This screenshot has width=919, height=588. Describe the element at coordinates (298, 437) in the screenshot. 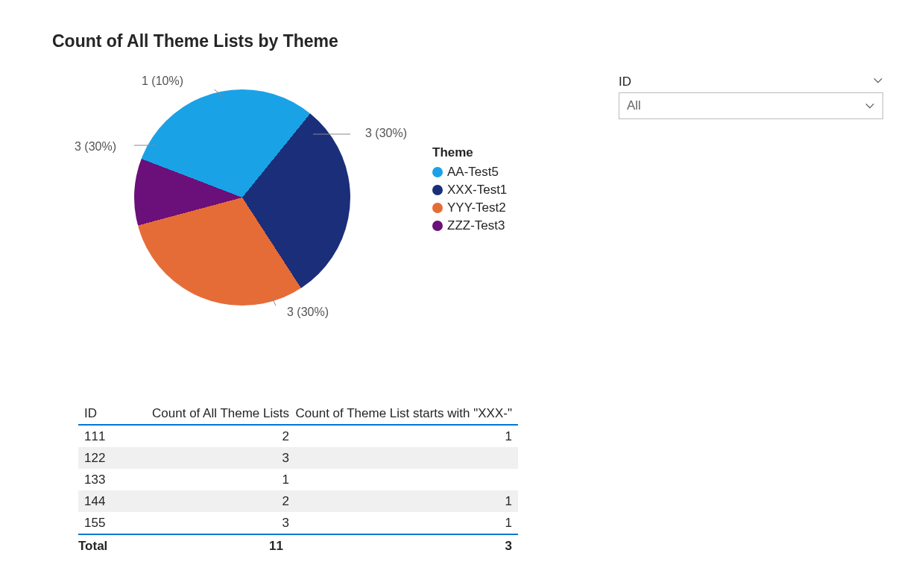

I see `table-row: 111 2 1` at that location.